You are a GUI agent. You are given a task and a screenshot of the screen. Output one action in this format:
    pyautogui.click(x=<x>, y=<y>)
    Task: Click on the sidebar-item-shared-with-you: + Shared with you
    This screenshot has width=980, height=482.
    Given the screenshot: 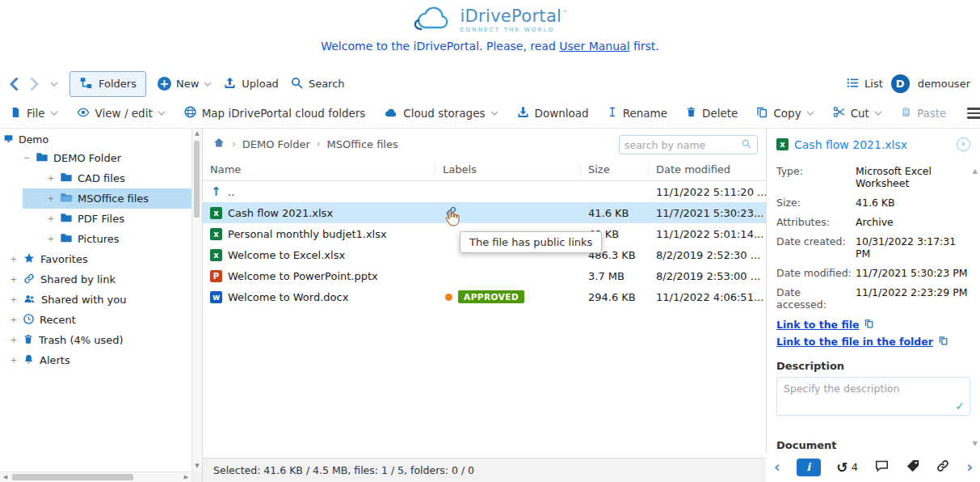 What is the action you would take?
    pyautogui.click(x=95, y=299)
    